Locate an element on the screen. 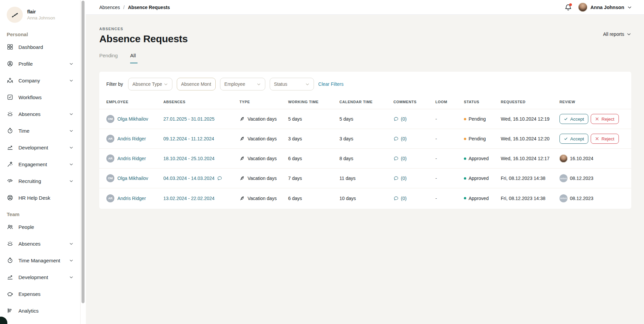 The image size is (644, 324). status-filter: Status is located at coordinates (292, 84).